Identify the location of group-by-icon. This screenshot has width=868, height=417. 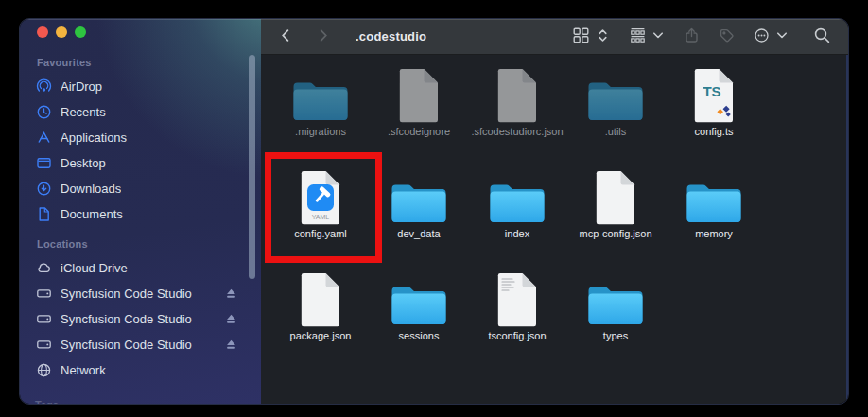
(637, 37).